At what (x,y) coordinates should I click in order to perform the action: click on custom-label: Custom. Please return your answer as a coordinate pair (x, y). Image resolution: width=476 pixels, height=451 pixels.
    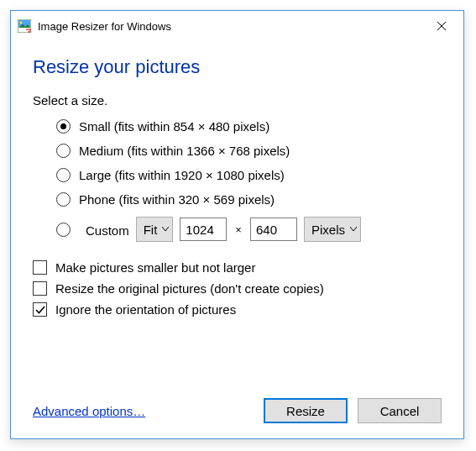
    Looking at the image, I should click on (107, 230).